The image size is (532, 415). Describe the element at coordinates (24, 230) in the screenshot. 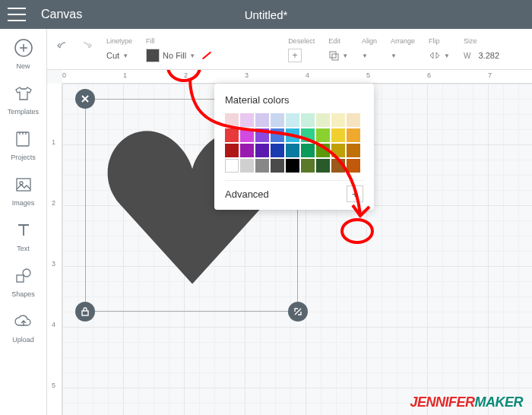

I see `text-icon` at that location.